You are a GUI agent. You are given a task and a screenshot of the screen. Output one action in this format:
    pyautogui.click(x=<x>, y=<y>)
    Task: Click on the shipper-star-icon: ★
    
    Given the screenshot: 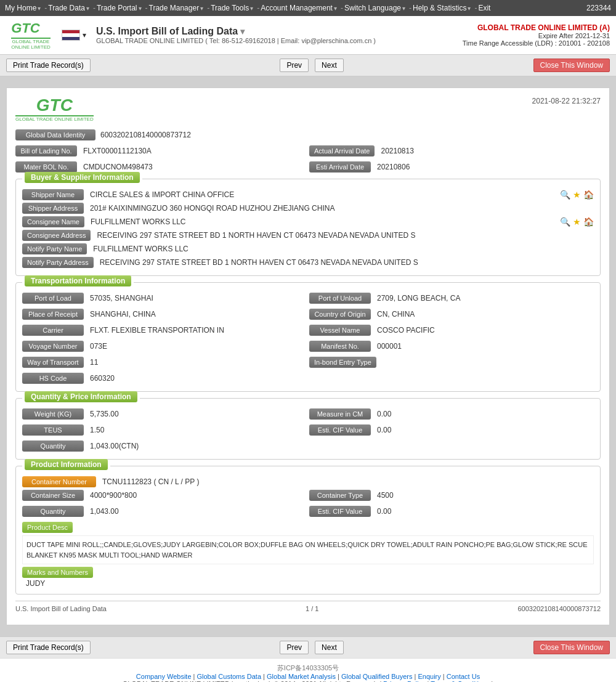 What is the action you would take?
    pyautogui.click(x=577, y=195)
    